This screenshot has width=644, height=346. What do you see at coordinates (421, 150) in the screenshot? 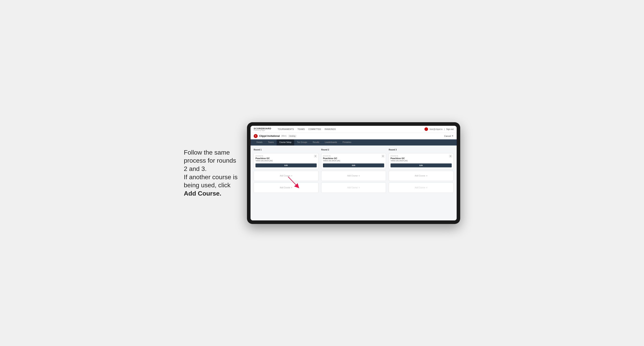
I see `round-3-label: Round 3` at bounding box center [421, 150].